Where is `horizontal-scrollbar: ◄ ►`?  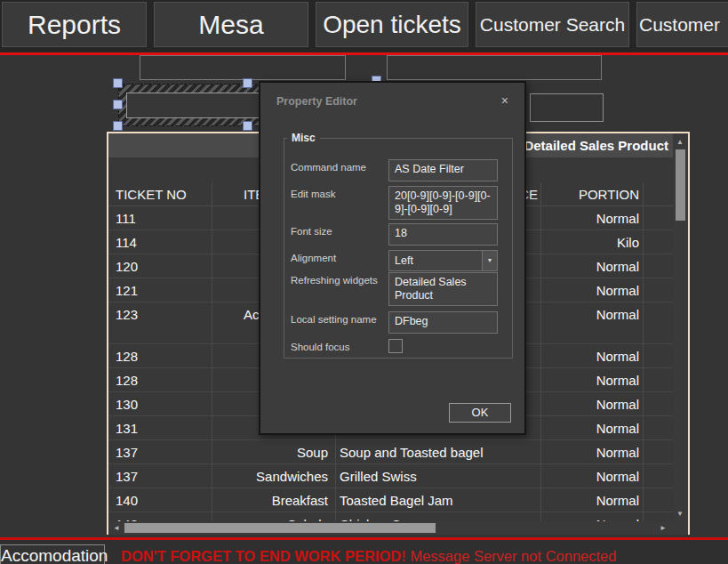 horizontal-scrollbar: ◄ ► is located at coordinates (391, 528).